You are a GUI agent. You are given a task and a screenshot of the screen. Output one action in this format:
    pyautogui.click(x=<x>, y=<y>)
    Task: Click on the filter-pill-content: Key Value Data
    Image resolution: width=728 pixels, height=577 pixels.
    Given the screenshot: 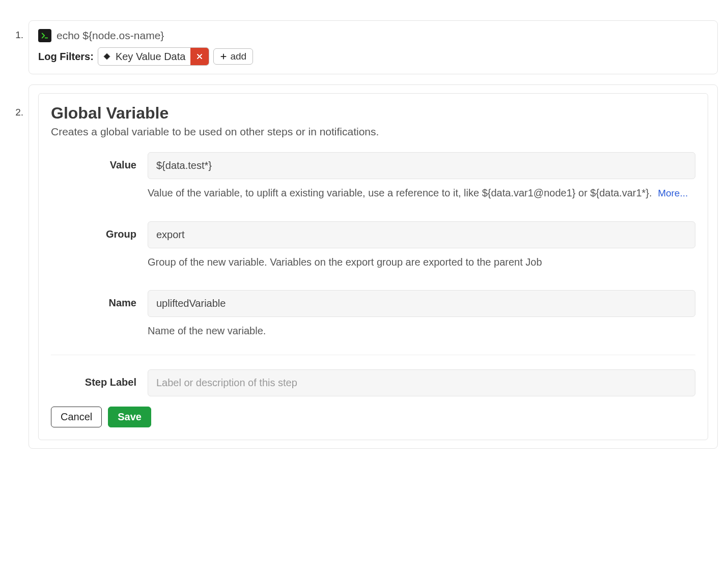 What is the action you would take?
    pyautogui.click(x=145, y=57)
    